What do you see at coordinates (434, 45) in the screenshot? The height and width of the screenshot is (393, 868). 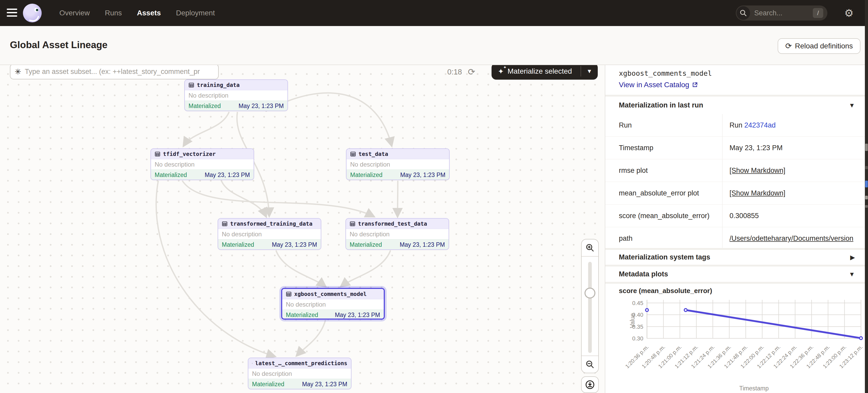 I see `page-header: Global Asset Lineage ⟳ Reload definition…` at bounding box center [434, 45].